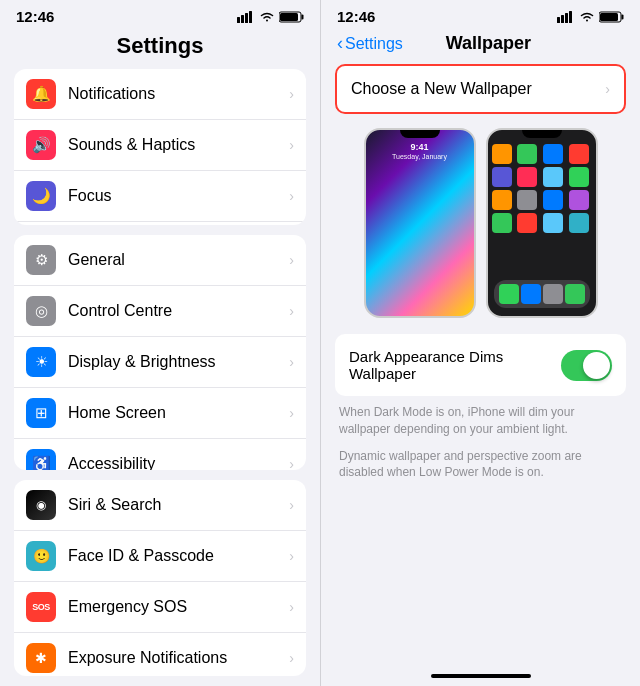  What do you see at coordinates (160, 260) in the screenshot?
I see `sidebar-item-general: ⚙ General` at bounding box center [160, 260].